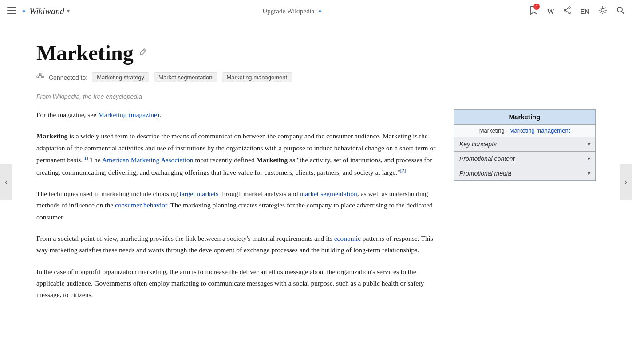 The image size is (632, 364). Describe the element at coordinates (300, 12) in the screenshot. I see `navbar-center: Upgrade Wikipedia ✦` at that location.